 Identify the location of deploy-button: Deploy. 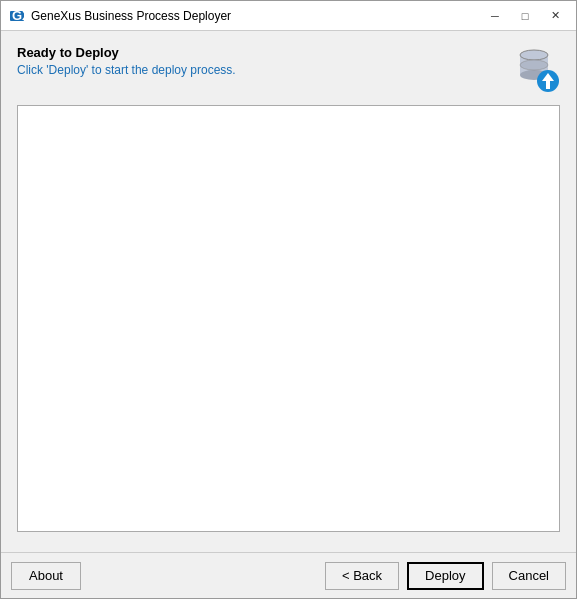
(445, 576).